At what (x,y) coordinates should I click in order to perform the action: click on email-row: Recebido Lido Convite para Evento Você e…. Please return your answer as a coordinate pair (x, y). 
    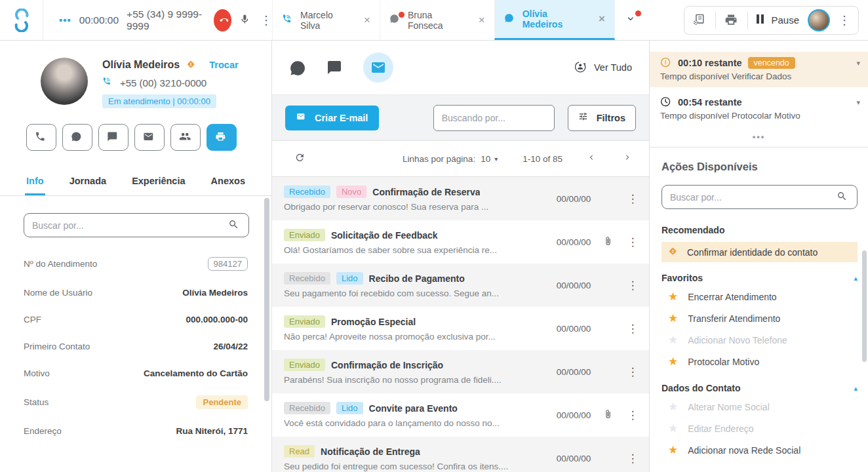
    Looking at the image, I should click on (460, 415).